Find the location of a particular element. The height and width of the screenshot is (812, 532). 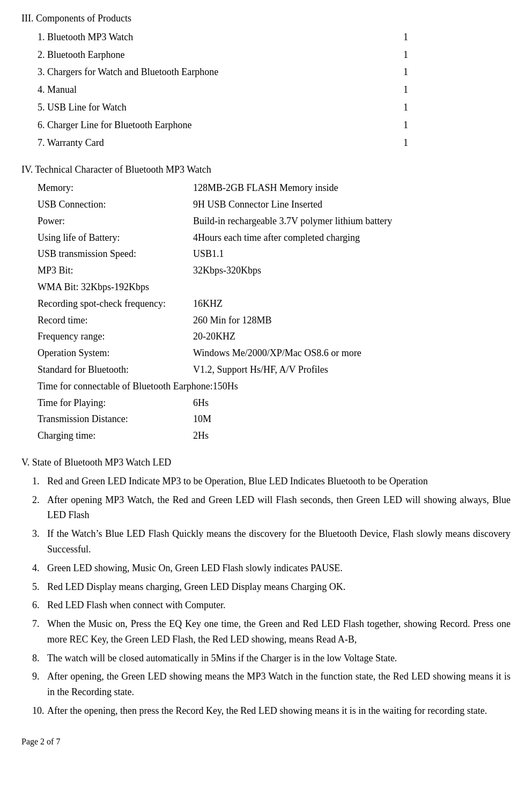

spec-value: 128MB-2GB FLASH Memory inside is located at coordinates (352, 188).